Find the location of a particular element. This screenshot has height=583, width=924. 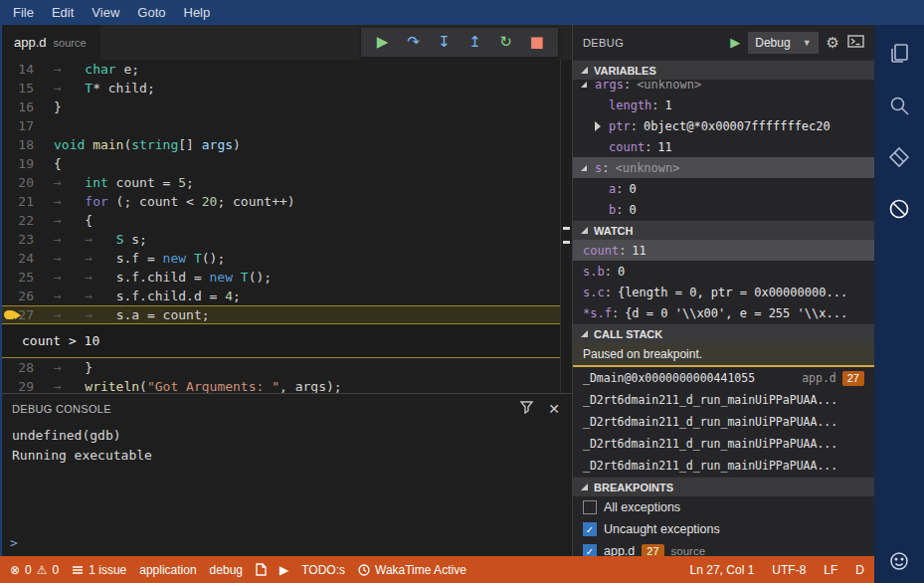

code-line: 27→ → s.a = count; is located at coordinates (280, 314).